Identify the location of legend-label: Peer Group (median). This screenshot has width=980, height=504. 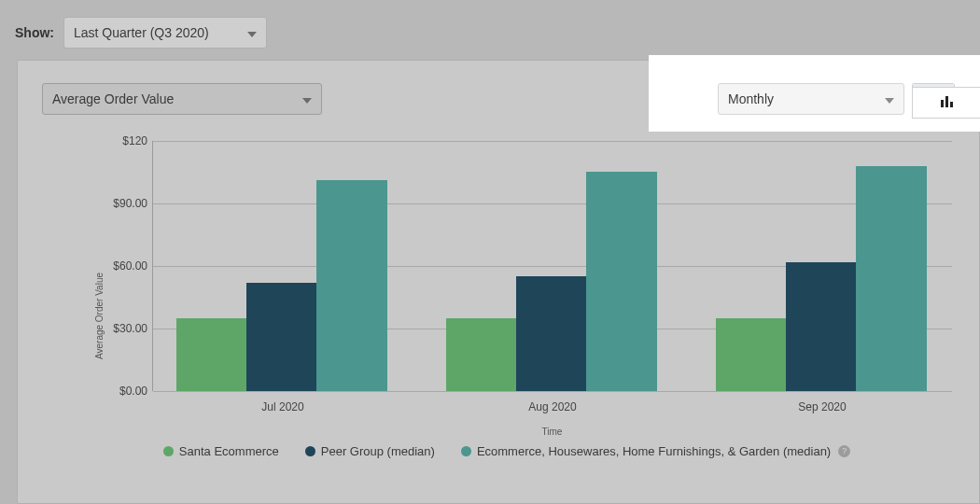
(378, 452).